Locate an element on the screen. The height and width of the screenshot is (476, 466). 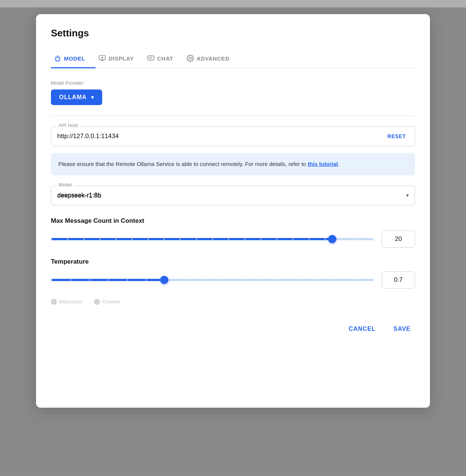
max-message-slider-track is located at coordinates (213, 239).